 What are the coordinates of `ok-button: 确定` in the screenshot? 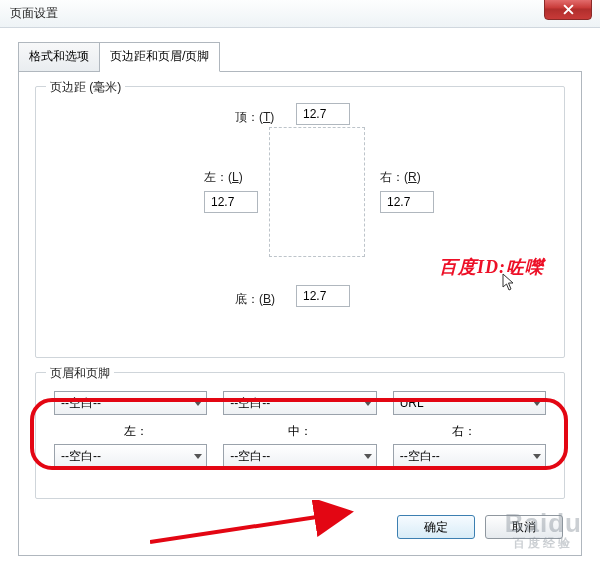 It's located at (436, 527).